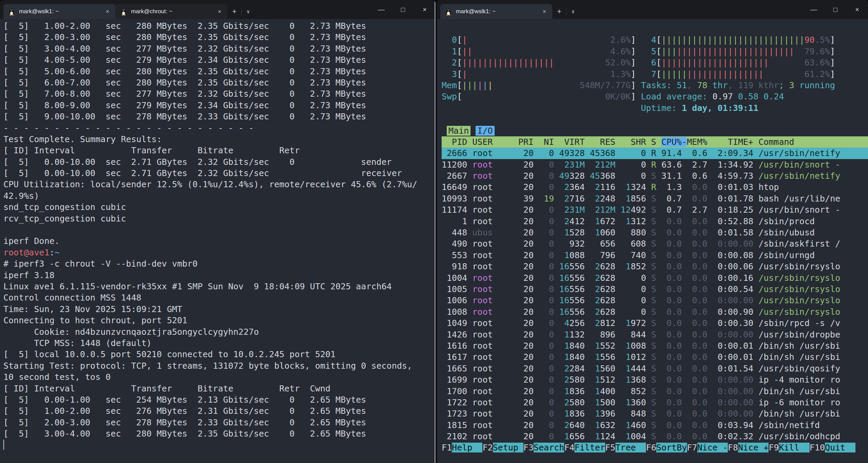 The width and height of the screenshot is (868, 463). Describe the element at coordinates (219, 94) in the screenshot. I see `terminal-line: [ 5] 7.00-8.00 sec 277 MBytes 2.32 Gbits…` at that location.